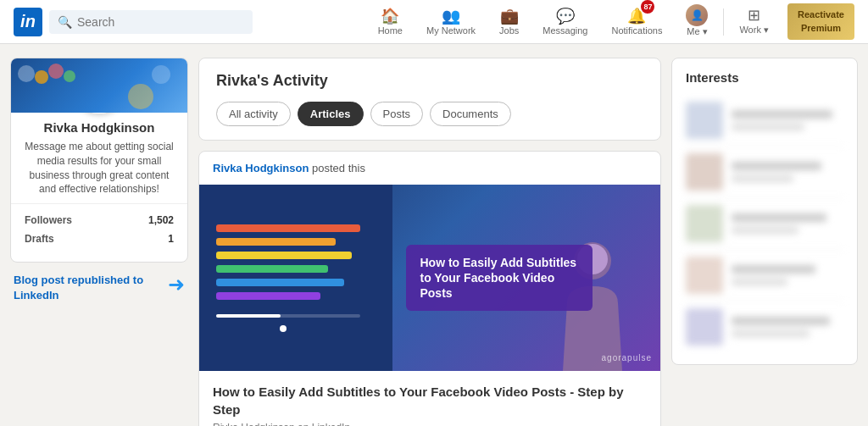  I want to click on network-icon: 👥, so click(451, 16).